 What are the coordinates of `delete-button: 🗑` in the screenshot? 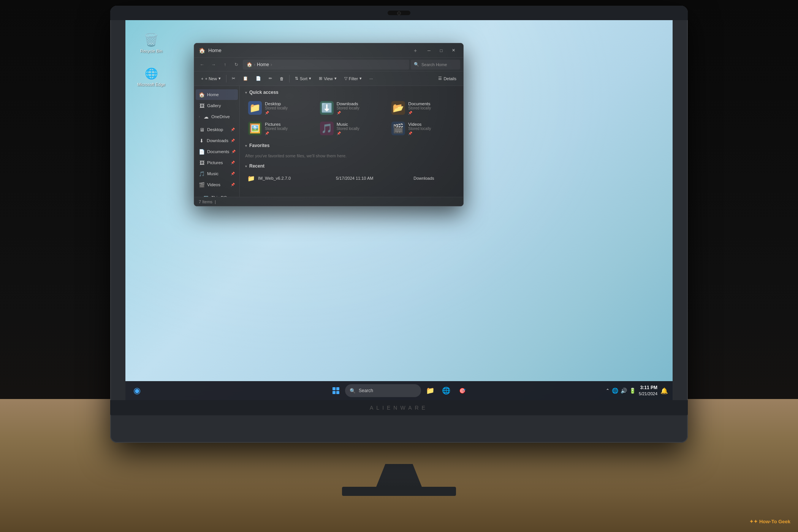 It's located at (282, 79).